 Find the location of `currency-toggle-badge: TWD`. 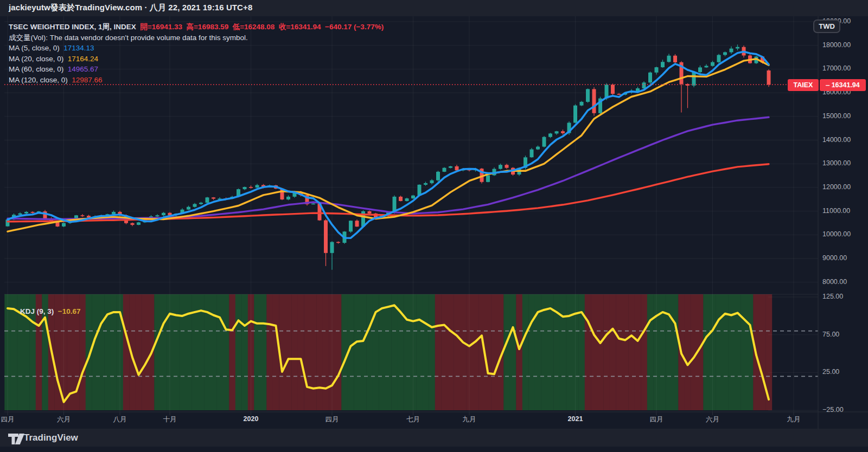

currency-toggle-badge: TWD is located at coordinates (827, 26).